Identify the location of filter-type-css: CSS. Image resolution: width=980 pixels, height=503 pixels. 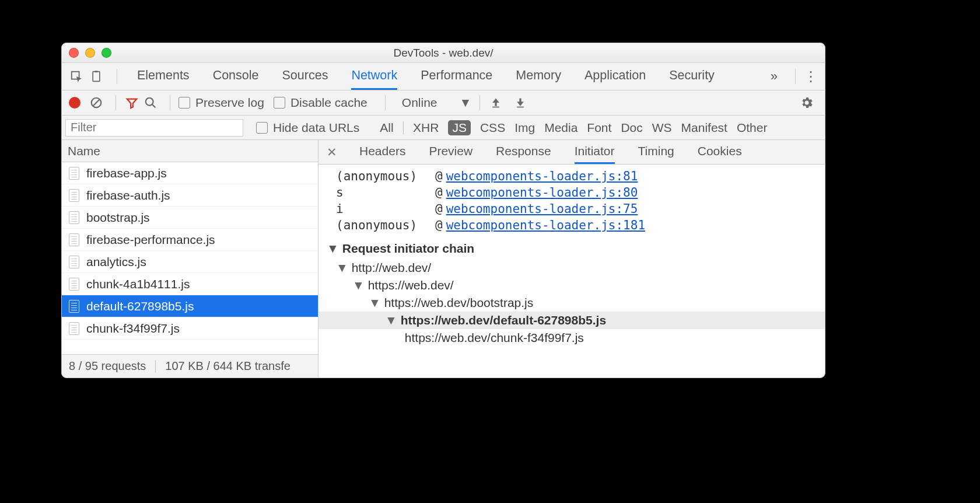
(492, 128).